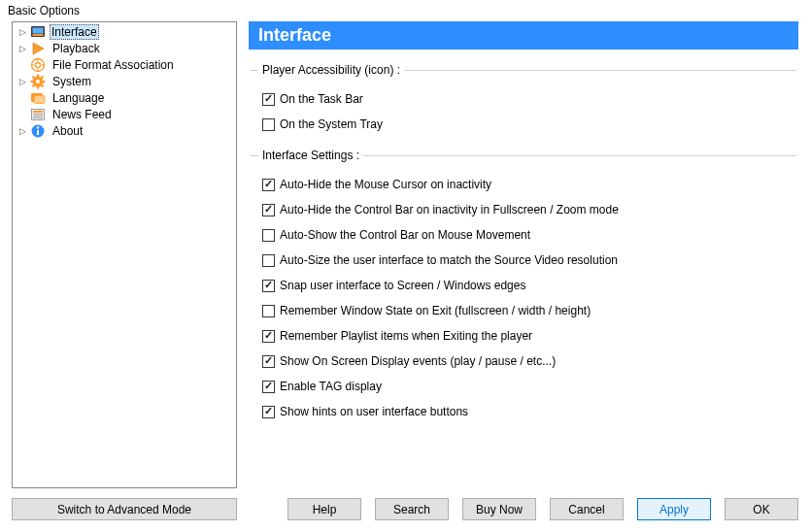 The width and height of the screenshot is (810, 532). What do you see at coordinates (523, 210) in the screenshot?
I see `option-row: Auto-Hide the Control Bar on inactivity …` at bounding box center [523, 210].